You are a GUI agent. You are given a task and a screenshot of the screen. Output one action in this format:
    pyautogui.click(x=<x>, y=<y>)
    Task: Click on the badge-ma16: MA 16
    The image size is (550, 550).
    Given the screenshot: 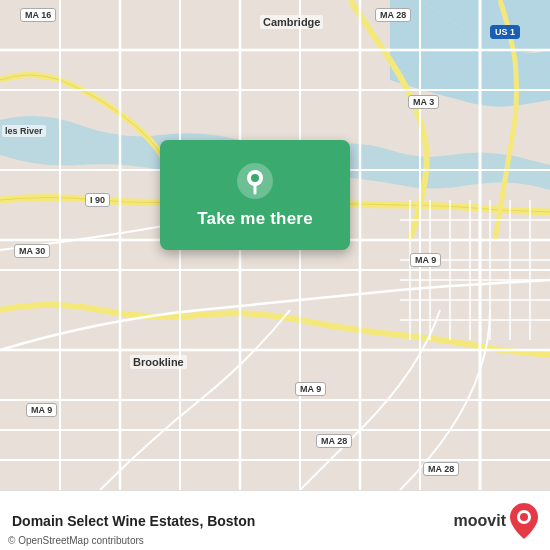 What is the action you would take?
    pyautogui.click(x=38, y=15)
    